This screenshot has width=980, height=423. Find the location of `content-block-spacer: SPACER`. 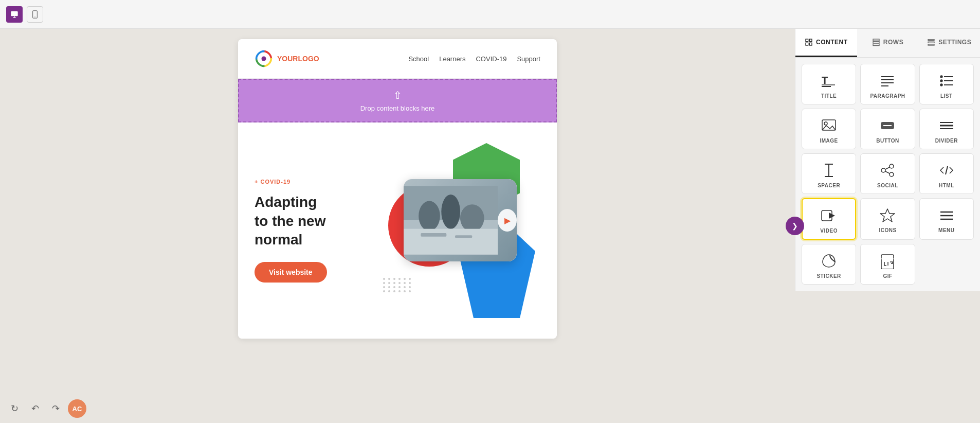

content-block-spacer: SPACER is located at coordinates (829, 174).